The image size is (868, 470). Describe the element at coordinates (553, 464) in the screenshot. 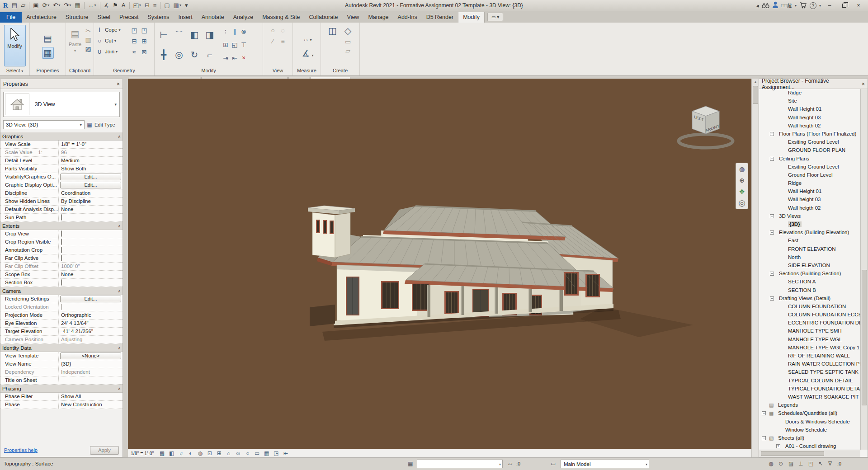

I see `editable-only-icon: ▭` at that location.